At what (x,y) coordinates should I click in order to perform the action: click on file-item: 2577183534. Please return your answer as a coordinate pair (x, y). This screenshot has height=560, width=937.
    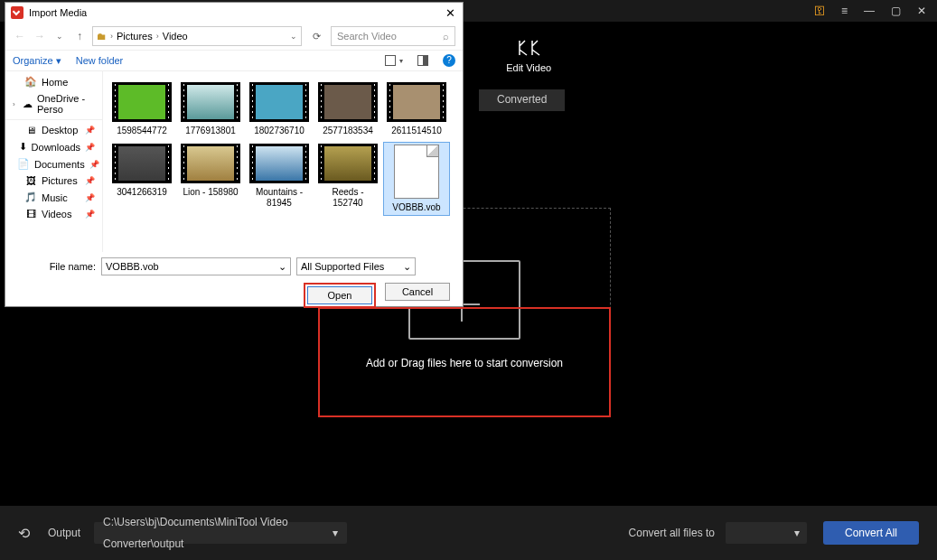
    Looking at the image, I should click on (348, 109).